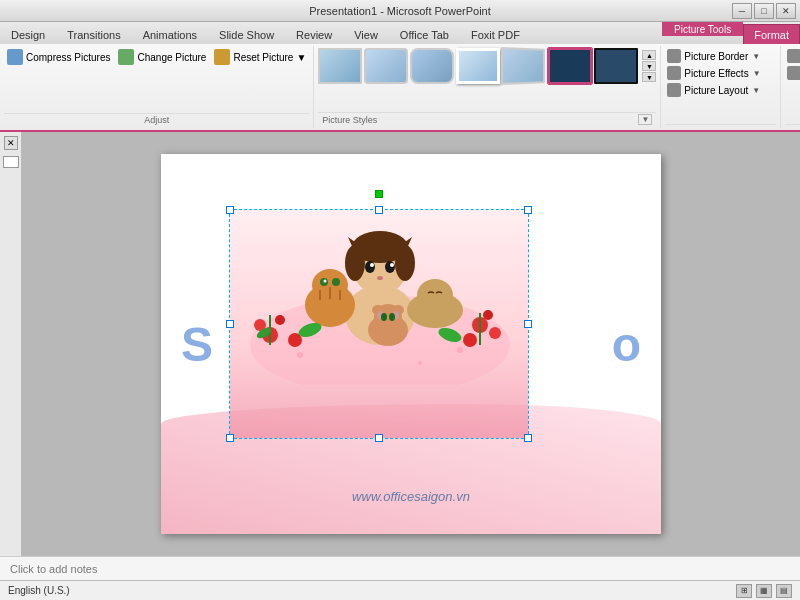 The image size is (800, 600). What do you see at coordinates (379, 324) in the screenshot?
I see `selected-image-container` at bounding box center [379, 324].